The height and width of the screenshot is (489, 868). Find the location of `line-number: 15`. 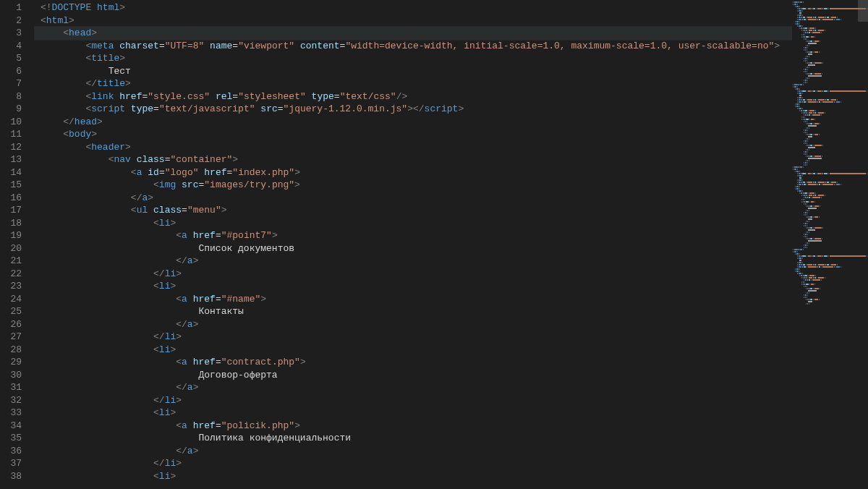

line-number: 15 is located at coordinates (14, 185).